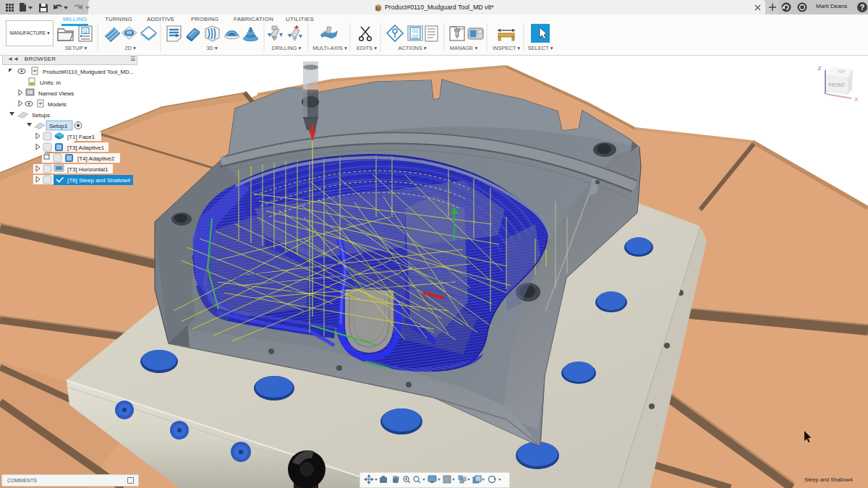 This screenshot has height=488, width=868. I want to click on svg-text: Models, so click(57, 104).